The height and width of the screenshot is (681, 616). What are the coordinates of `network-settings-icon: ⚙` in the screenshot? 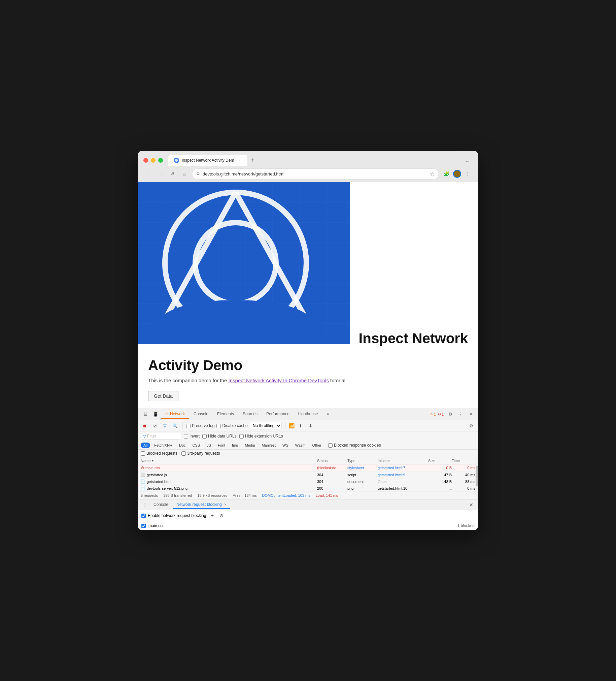 It's located at (471, 426).